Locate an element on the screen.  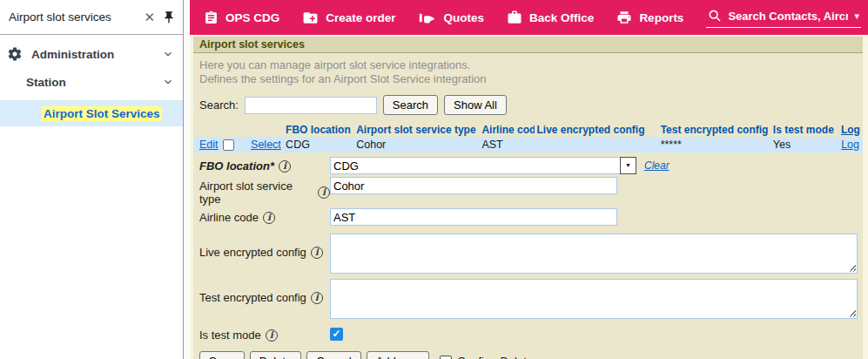
fbo-location-combobox: ▼ is located at coordinates (483, 166).